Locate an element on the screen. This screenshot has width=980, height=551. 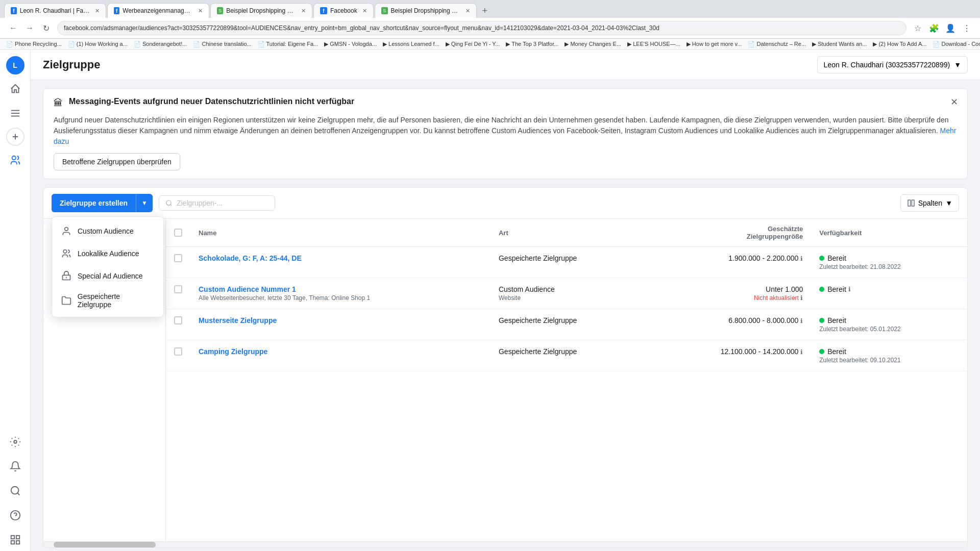
create-button-main: Zielgruppe erstellen is located at coordinates (94, 203).